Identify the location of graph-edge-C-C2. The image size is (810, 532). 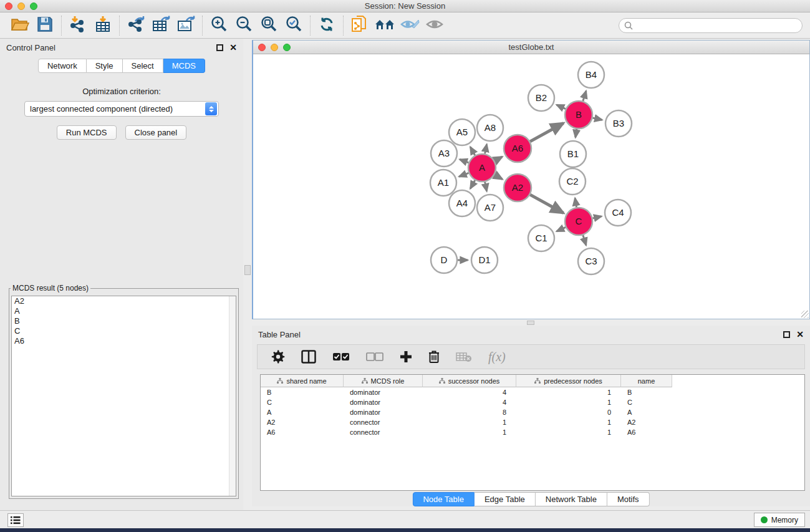
(576, 203).